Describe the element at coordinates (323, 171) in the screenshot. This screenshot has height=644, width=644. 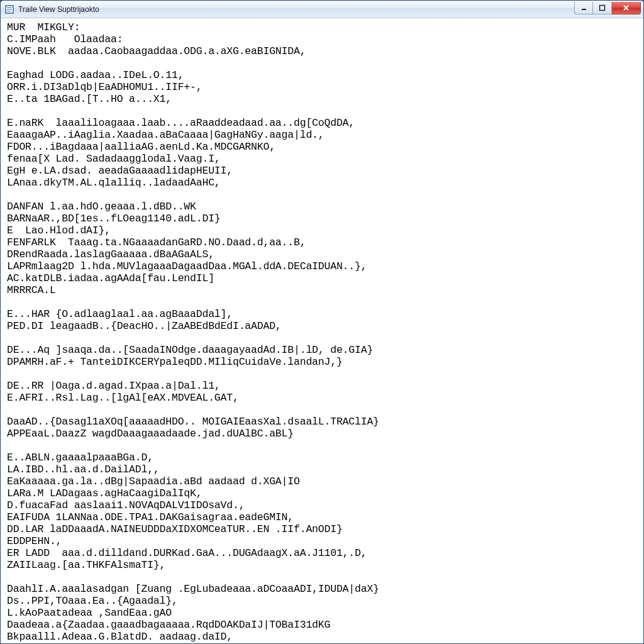
I see `text-line: EgH e.LA.dsad. aeadaGaaaadlidapHEUII,` at that location.